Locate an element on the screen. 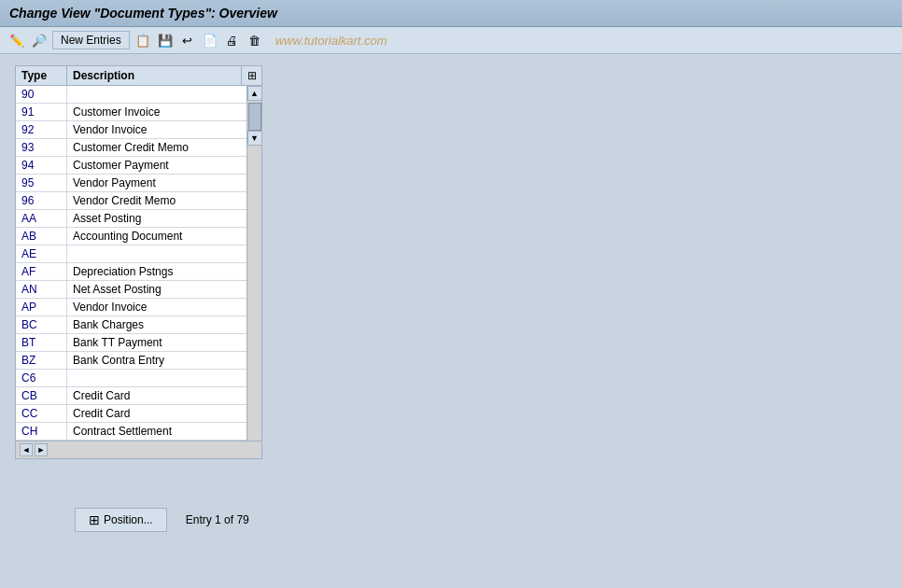 This screenshot has height=588, width=902. table-row: CCCredit Card is located at coordinates (131, 414).